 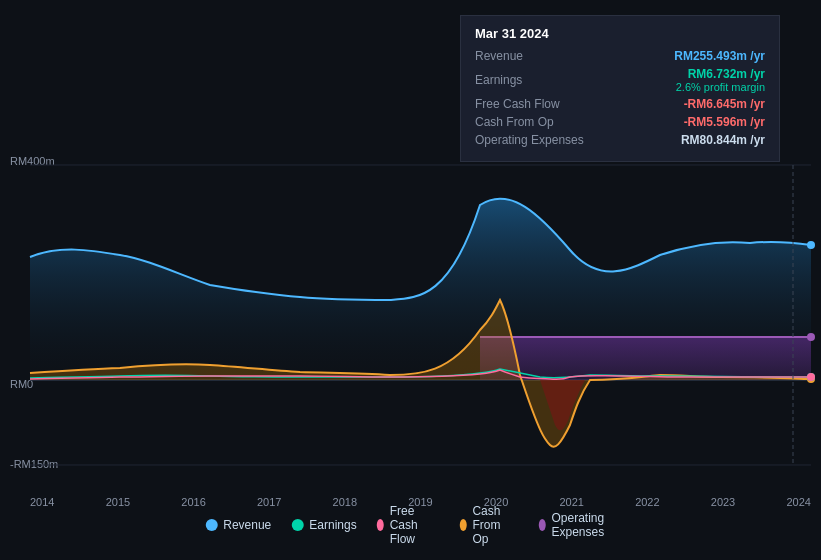 What do you see at coordinates (380, 525) in the screenshot?
I see `legend-dot-fcf` at bounding box center [380, 525].